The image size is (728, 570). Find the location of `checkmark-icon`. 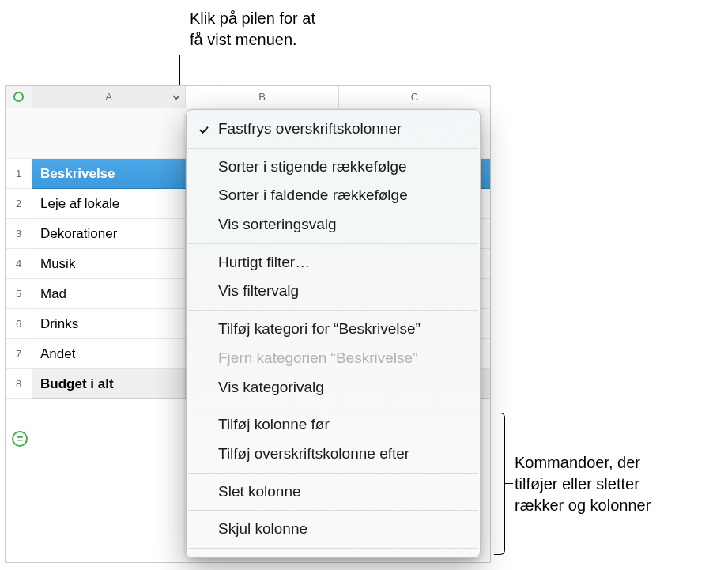

checkmark-icon is located at coordinates (204, 129).